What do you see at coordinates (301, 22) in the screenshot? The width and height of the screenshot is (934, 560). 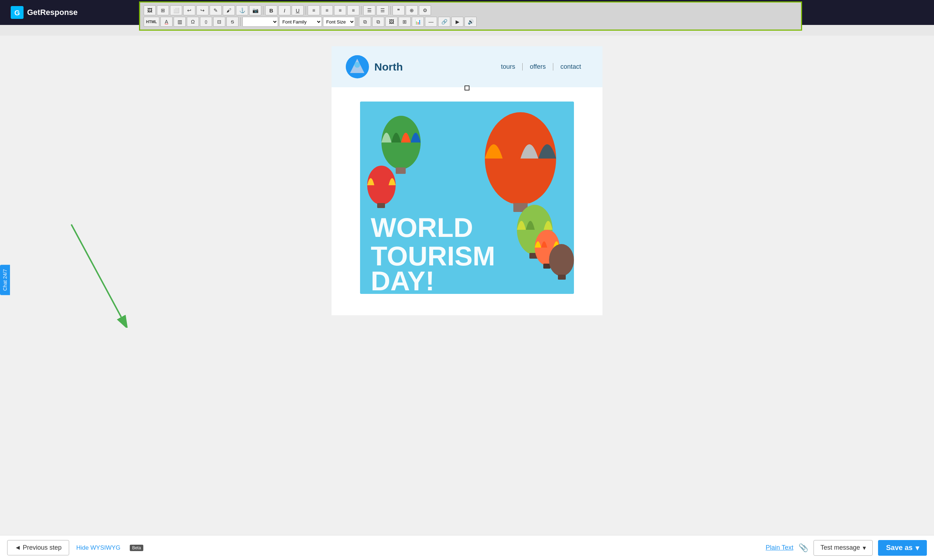 I see `font-family-select: Font Family Arial Georgia Verdana` at bounding box center [301, 22].